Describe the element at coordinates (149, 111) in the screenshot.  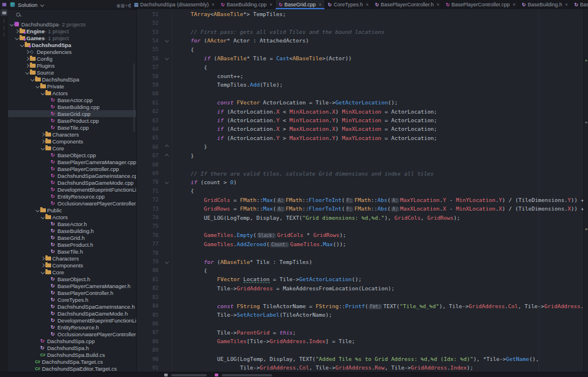
I see `line-number: 62` at that location.